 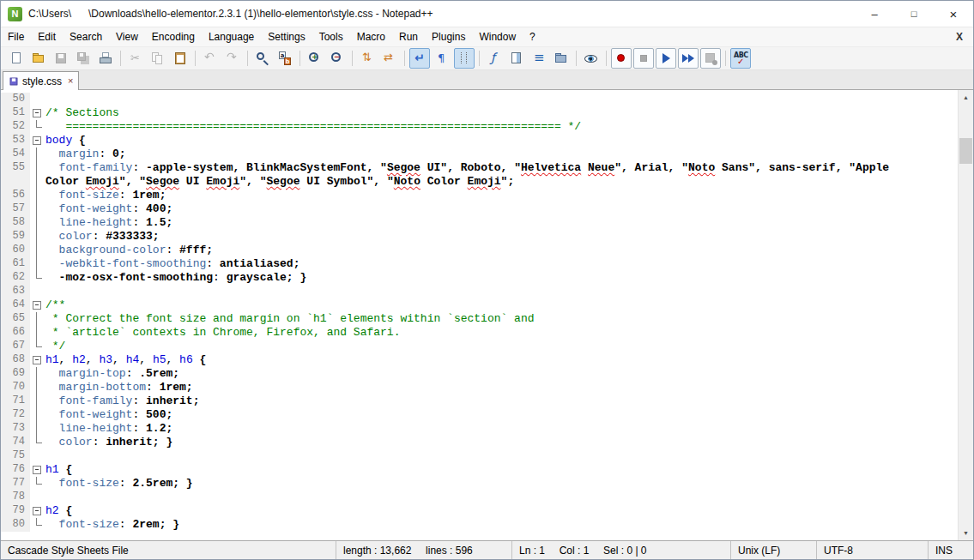 I want to click on show-all-characters-button, so click(x=442, y=58).